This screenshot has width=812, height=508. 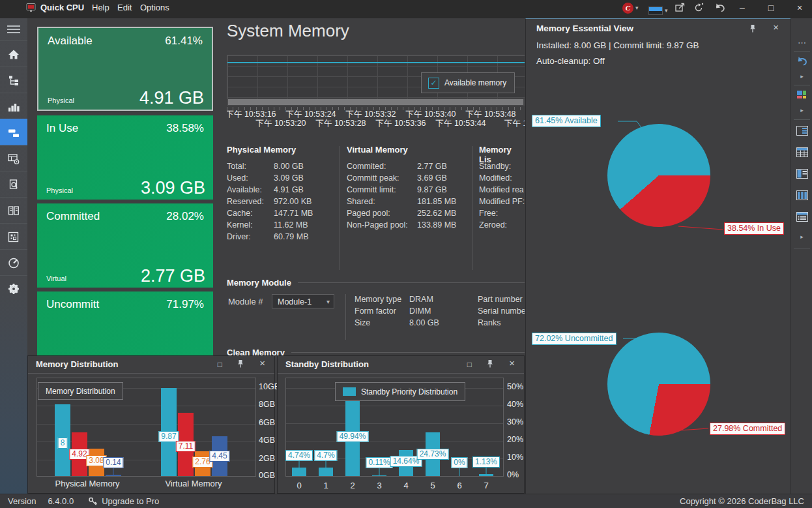 I want to click on time-label: 下午 10:53:44, so click(x=460, y=124).